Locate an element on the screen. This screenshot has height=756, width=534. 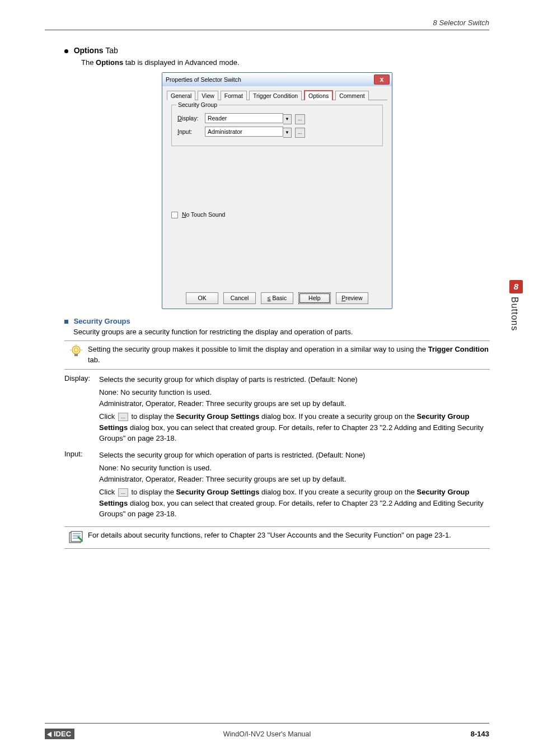
help-button: Help is located at coordinates (315, 298).